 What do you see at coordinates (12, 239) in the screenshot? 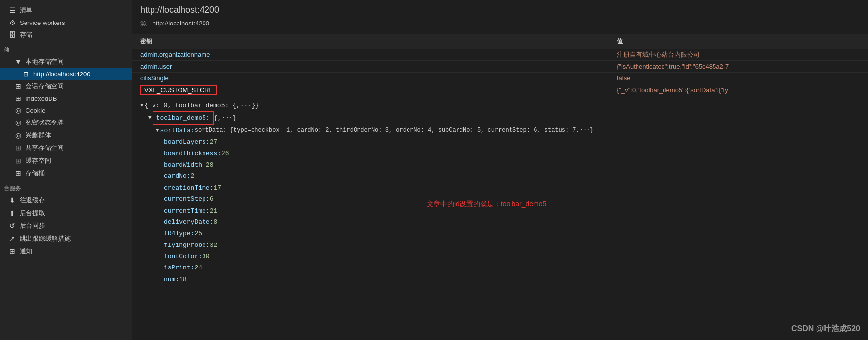
I see `bounce-icon: ↗` at bounding box center [12, 239].